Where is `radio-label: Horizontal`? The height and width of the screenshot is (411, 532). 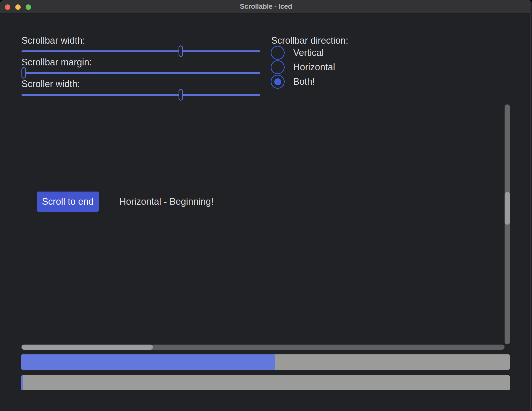
radio-label: Horizontal is located at coordinates (314, 67).